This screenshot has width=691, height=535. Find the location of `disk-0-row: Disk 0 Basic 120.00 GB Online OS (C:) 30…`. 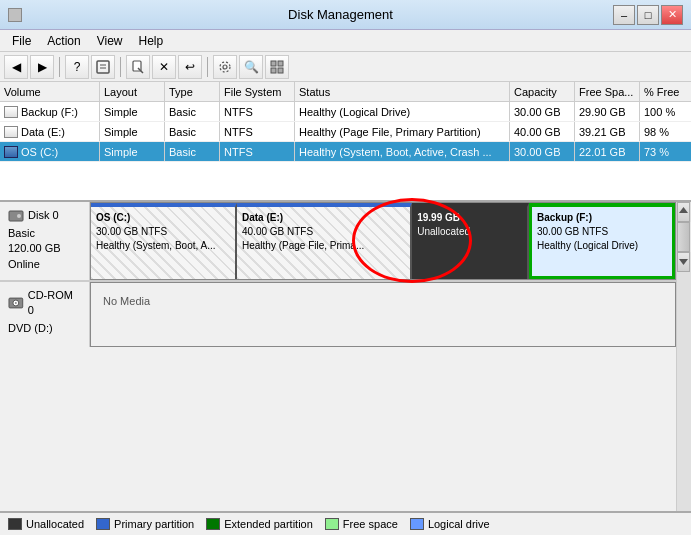

disk-0-row: Disk 0 Basic 120.00 GB Online OS (C:) 30… is located at coordinates (338, 242).